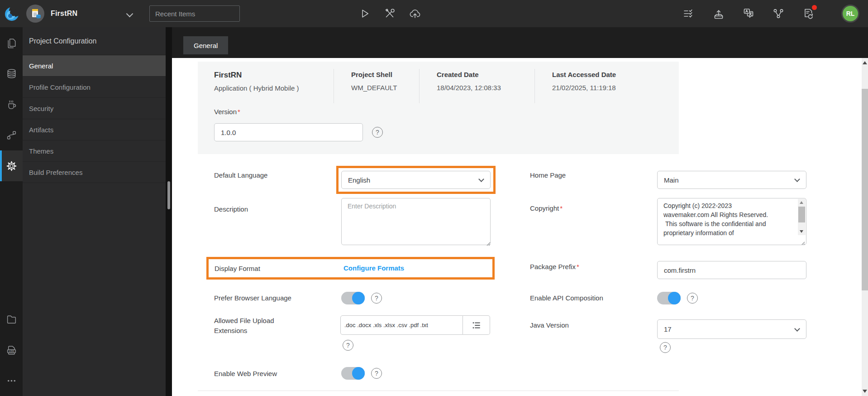 The height and width of the screenshot is (396, 868). I want to click on left-icon-rail: LOG, so click(11, 212).